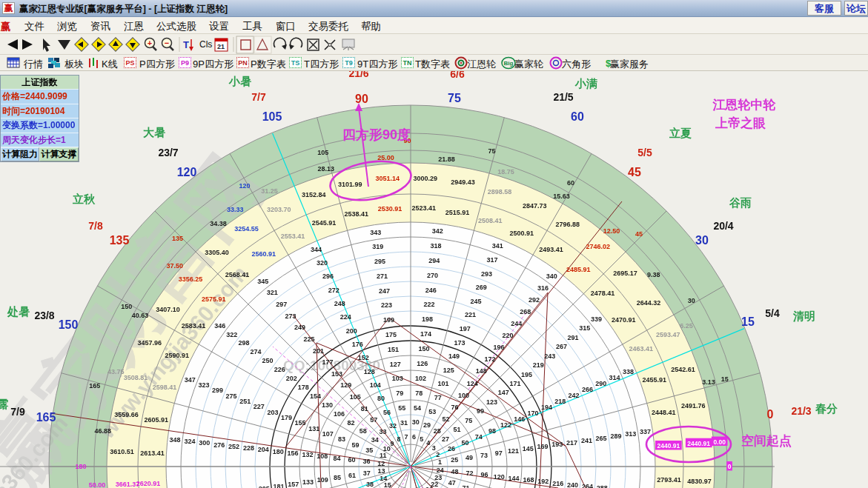  Describe the element at coordinates (547, 407) in the screenshot. I see `svg-text: 194` at that location.